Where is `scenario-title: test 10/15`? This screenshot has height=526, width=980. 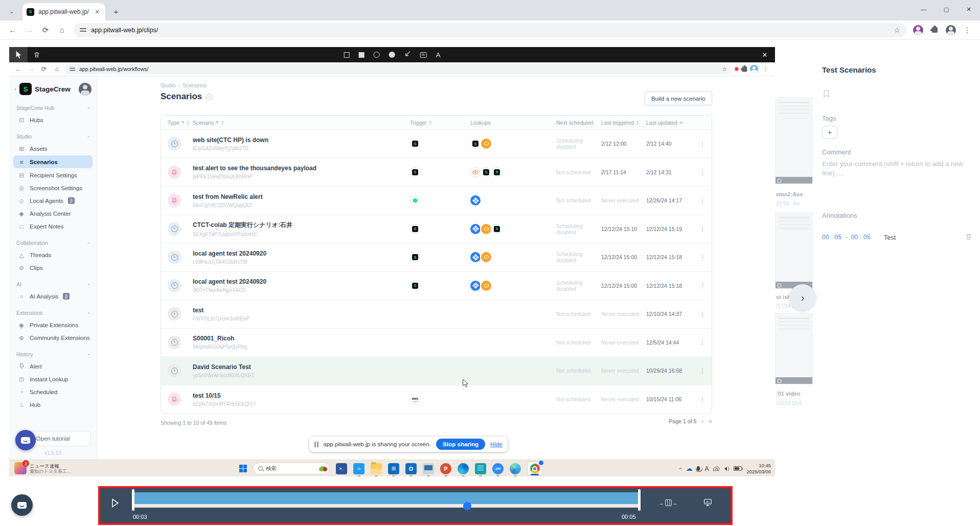 scenario-title: test 10/15 is located at coordinates (302, 396).